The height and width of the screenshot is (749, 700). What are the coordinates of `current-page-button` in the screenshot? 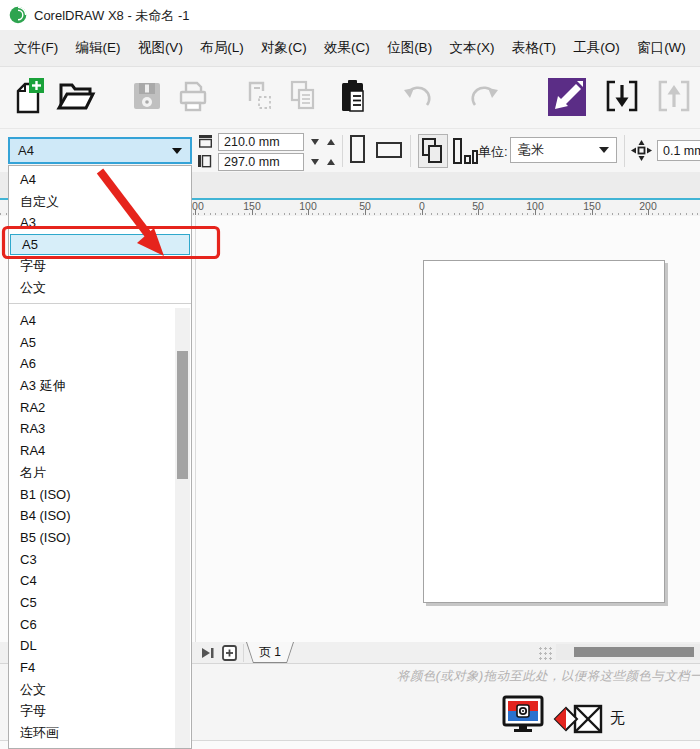 It's located at (465, 151).